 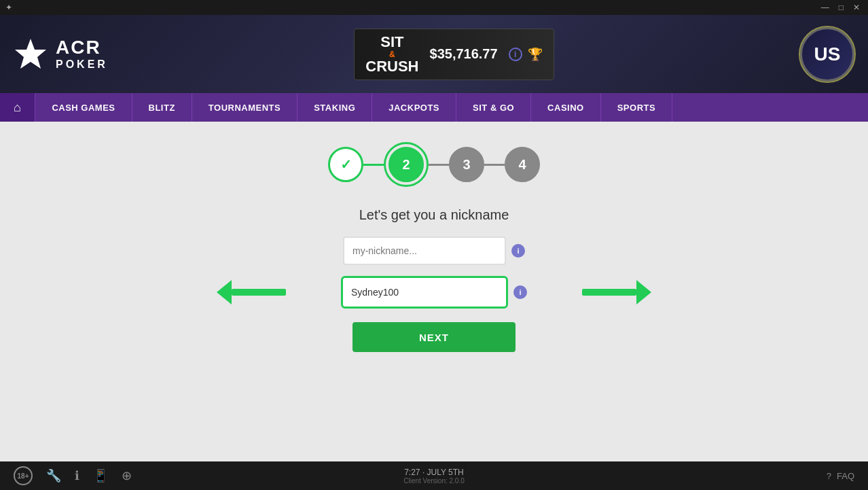 I want to click on nav-casino: CASINO, so click(x=566, y=107).